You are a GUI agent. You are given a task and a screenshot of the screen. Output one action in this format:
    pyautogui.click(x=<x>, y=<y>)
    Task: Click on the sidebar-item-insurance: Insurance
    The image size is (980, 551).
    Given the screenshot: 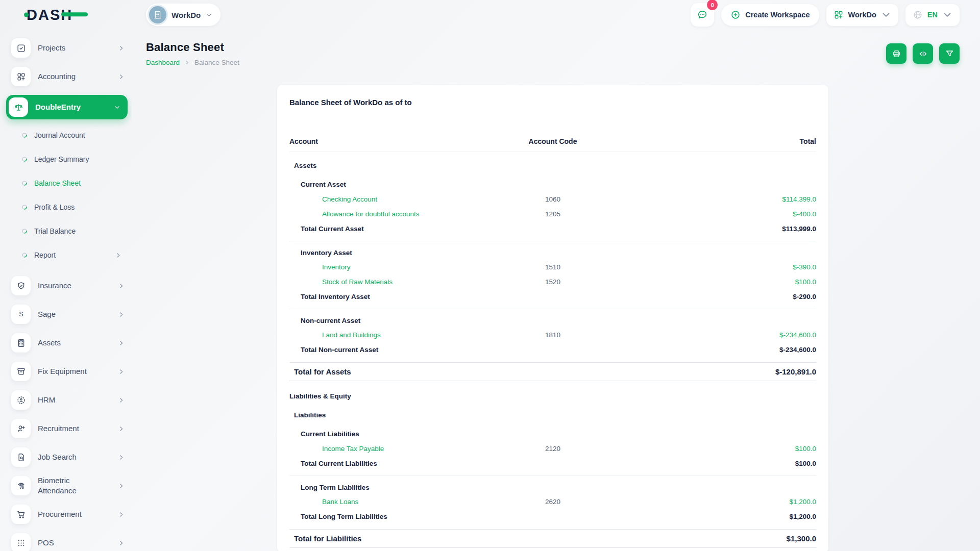 What is the action you would take?
    pyautogui.click(x=68, y=286)
    